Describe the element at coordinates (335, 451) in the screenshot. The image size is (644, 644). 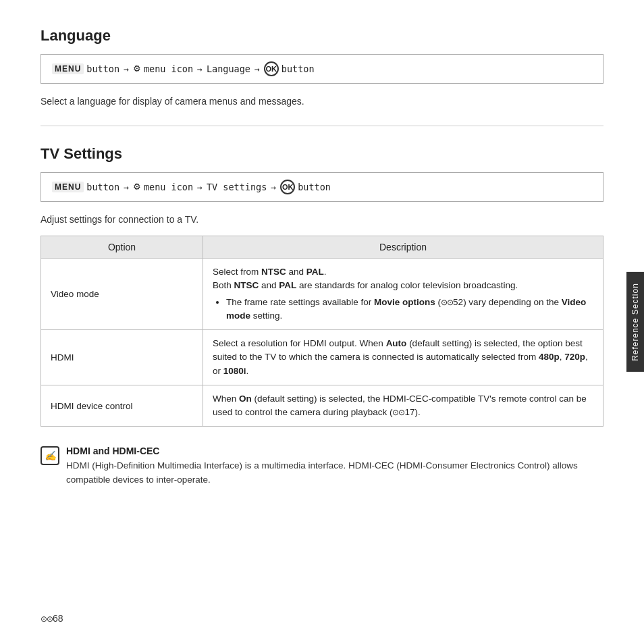
I see `note-title: HDMI and HDMI-CEC` at that location.